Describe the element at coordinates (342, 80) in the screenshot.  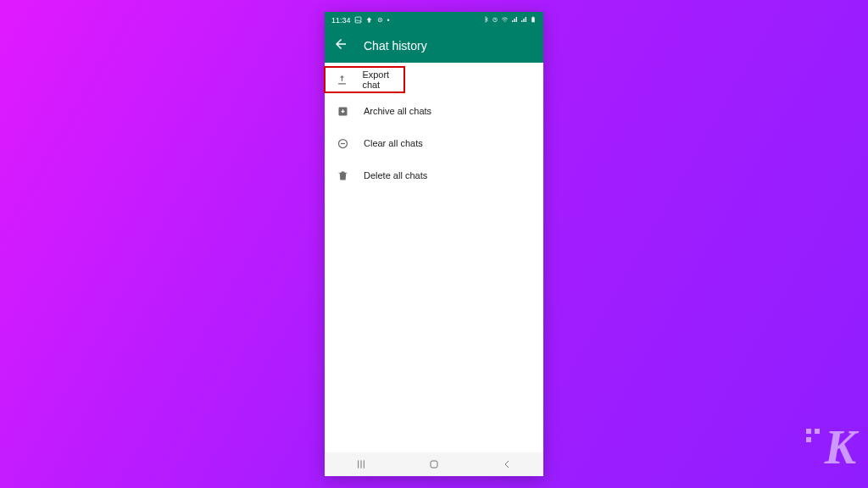
I see `upload-icon` at that location.